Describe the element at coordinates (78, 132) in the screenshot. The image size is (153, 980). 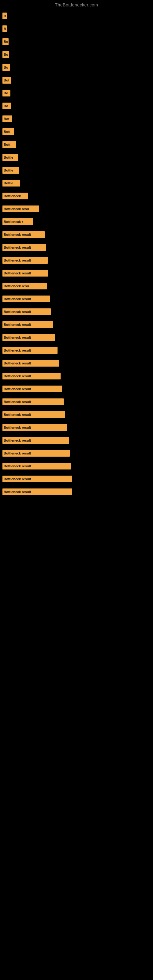
I see `bar-row: Bott` at that location.